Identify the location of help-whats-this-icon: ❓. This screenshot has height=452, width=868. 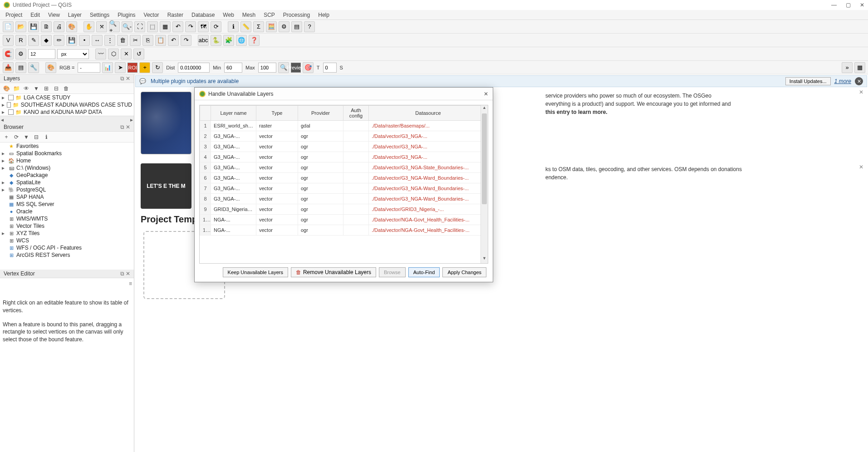
(254, 40).